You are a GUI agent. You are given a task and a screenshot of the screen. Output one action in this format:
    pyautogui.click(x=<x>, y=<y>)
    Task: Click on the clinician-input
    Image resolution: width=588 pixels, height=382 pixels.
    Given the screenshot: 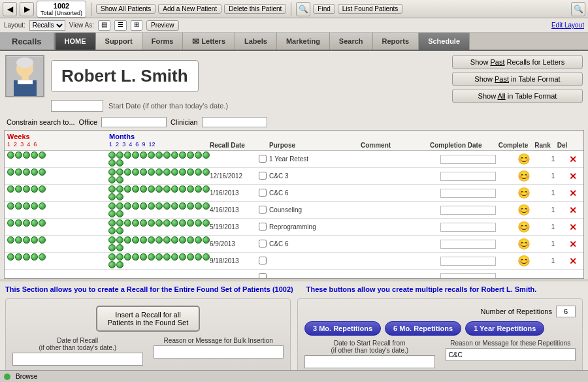 What is the action you would take?
    pyautogui.click(x=235, y=122)
    